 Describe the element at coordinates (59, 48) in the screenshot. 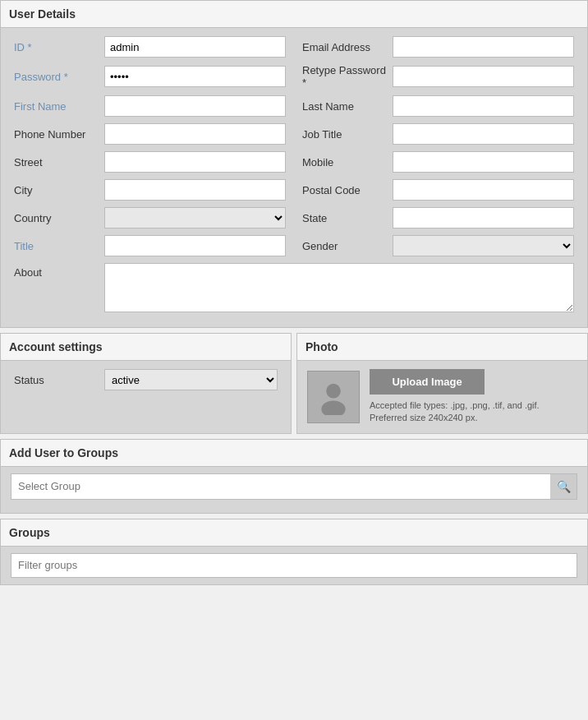

I see `label-id: ID *` at that location.